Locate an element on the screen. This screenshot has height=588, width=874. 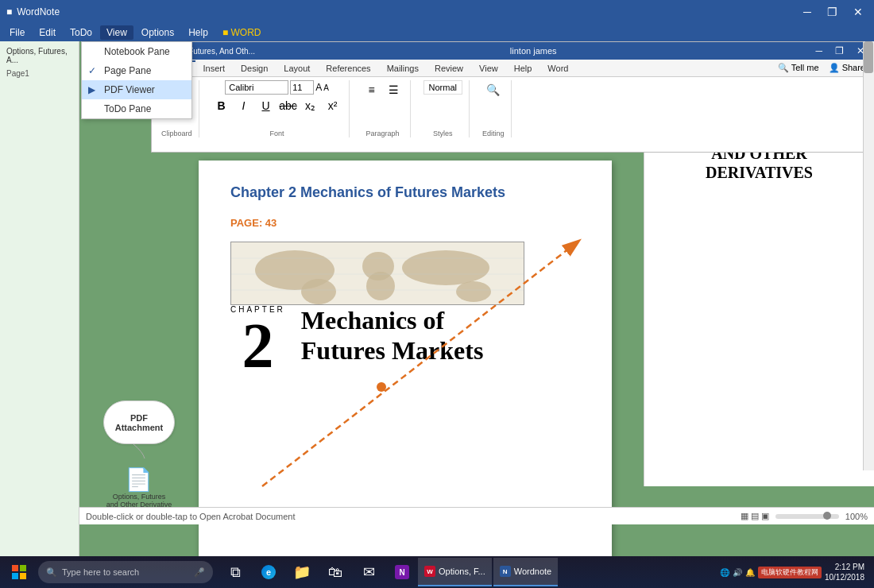
font-format-row: B I U abc x₂ x² is located at coordinates (277, 106).